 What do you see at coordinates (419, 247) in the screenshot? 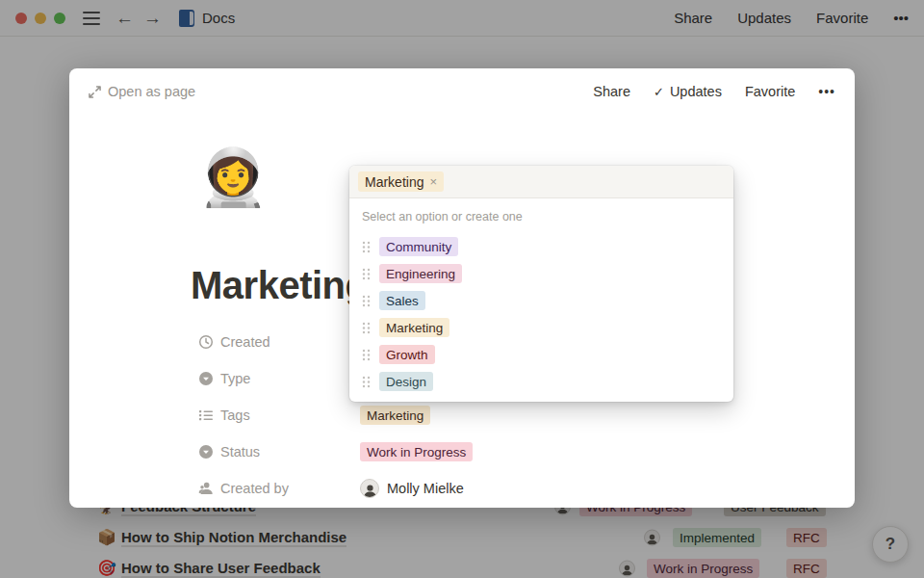
I see `option-tag: Community` at bounding box center [419, 247].